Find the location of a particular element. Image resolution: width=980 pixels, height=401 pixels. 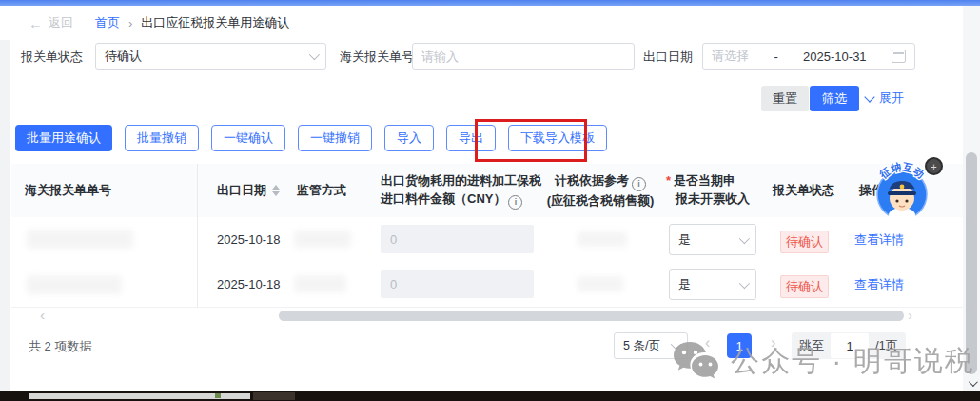

back-label: 返回 is located at coordinates (61, 23).